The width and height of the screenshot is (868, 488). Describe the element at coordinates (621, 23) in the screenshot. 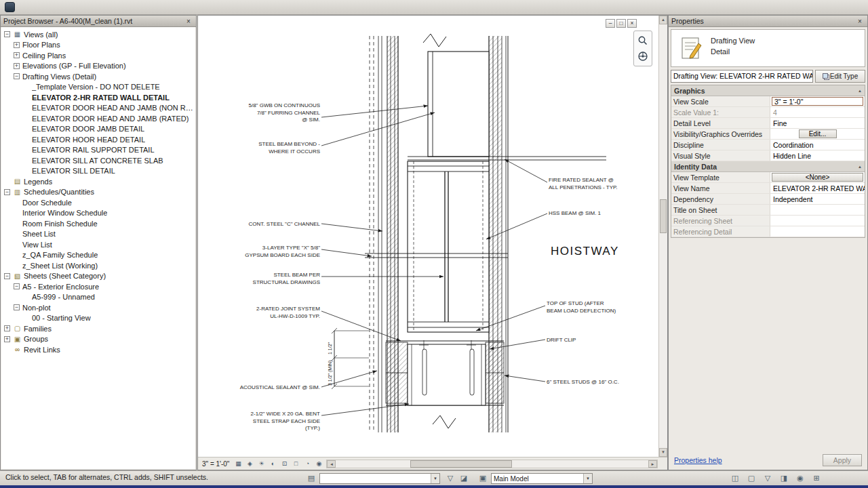

I see `restore-icon: □` at that location.